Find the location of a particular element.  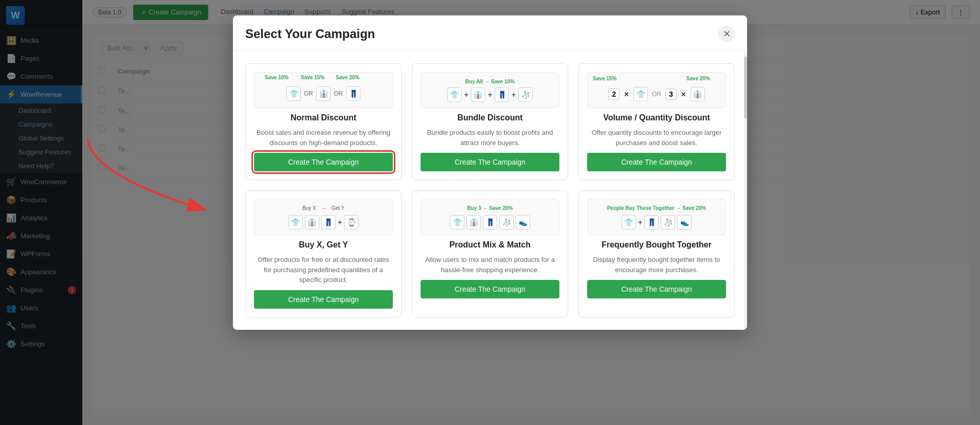

red-arrow is located at coordinates (149, 175).